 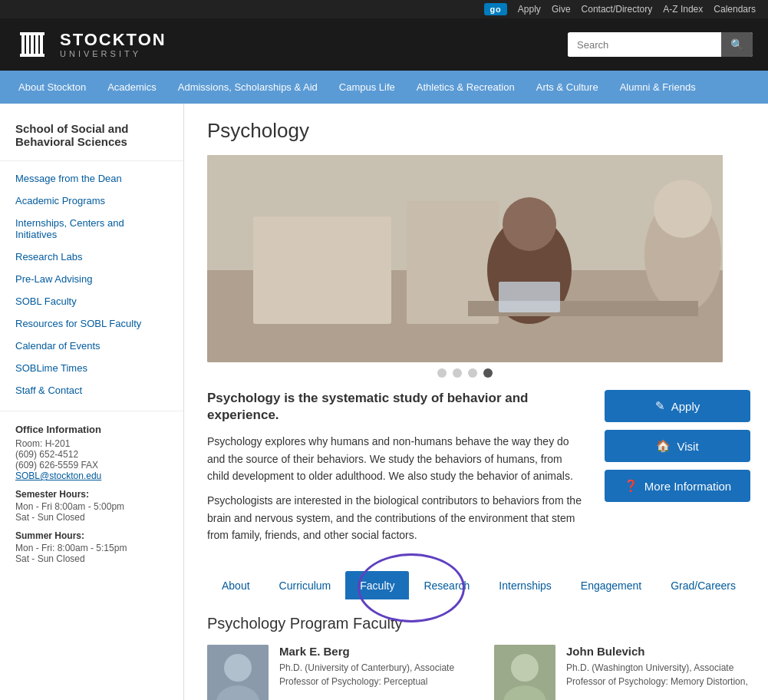 What do you see at coordinates (677, 406) in the screenshot?
I see `apply-button: ✎ Apply` at bounding box center [677, 406].